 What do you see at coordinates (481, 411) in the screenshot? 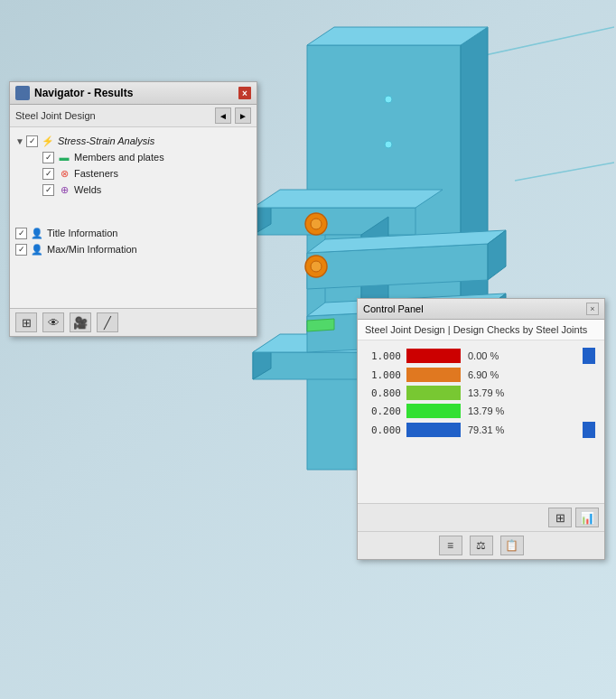
I see `legend-row-4: 0.200 13.79 %` at bounding box center [481, 411].